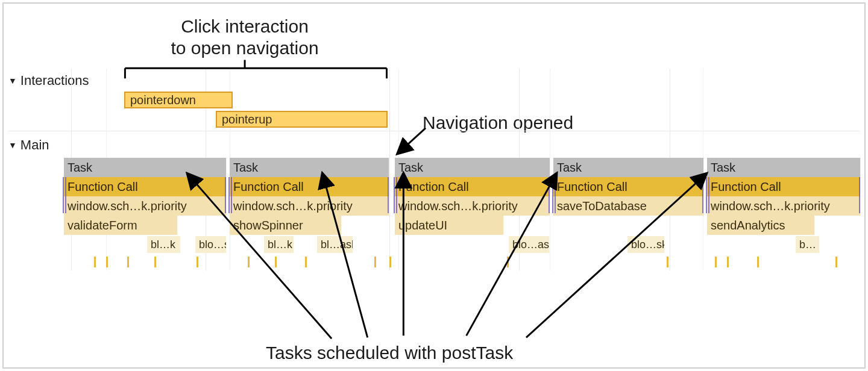 The width and height of the screenshot is (868, 371). What do you see at coordinates (301, 119) in the screenshot?
I see `interaction-pointerup: pointerup` at bounding box center [301, 119].